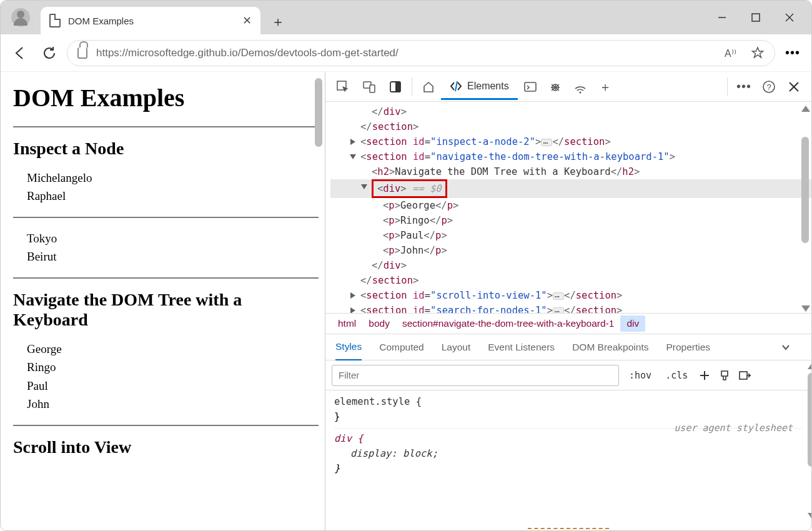 This screenshot has height=531, width=812. Describe the element at coordinates (793, 53) in the screenshot. I see `settings-more-button: •••` at that location.